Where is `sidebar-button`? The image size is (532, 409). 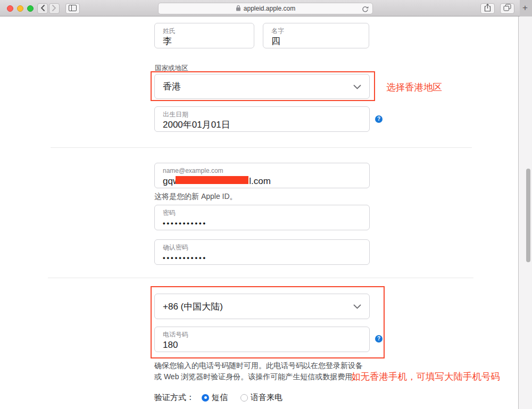 sidebar-button is located at coordinates (72, 9).